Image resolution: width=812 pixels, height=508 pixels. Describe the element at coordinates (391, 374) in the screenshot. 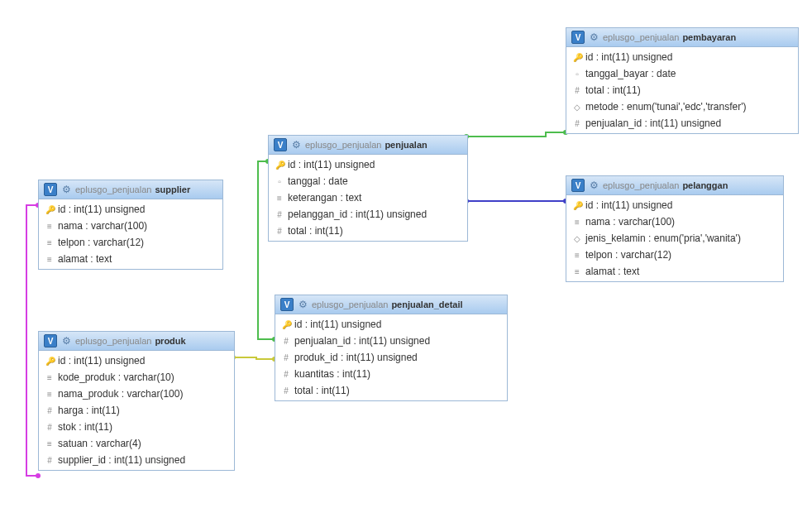

I see `column-row: #kuantitas : int(11)` at that location.